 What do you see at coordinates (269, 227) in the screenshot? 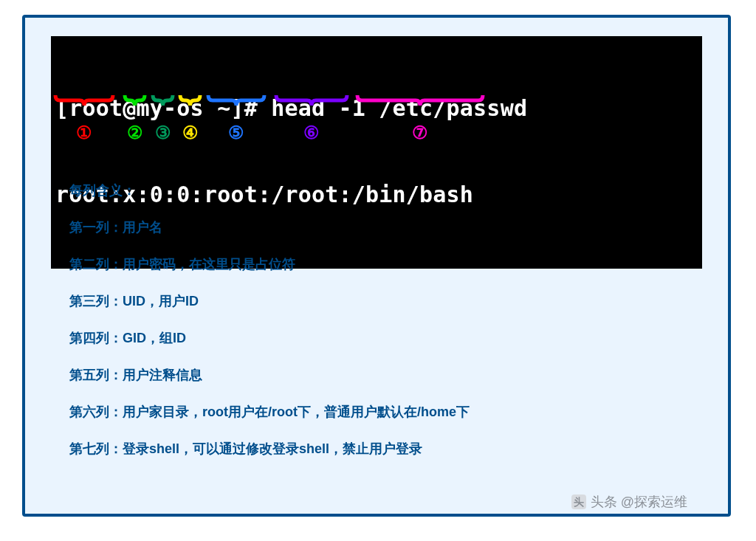
I see `explanation-item: 第一列：用户名` at bounding box center [269, 227].